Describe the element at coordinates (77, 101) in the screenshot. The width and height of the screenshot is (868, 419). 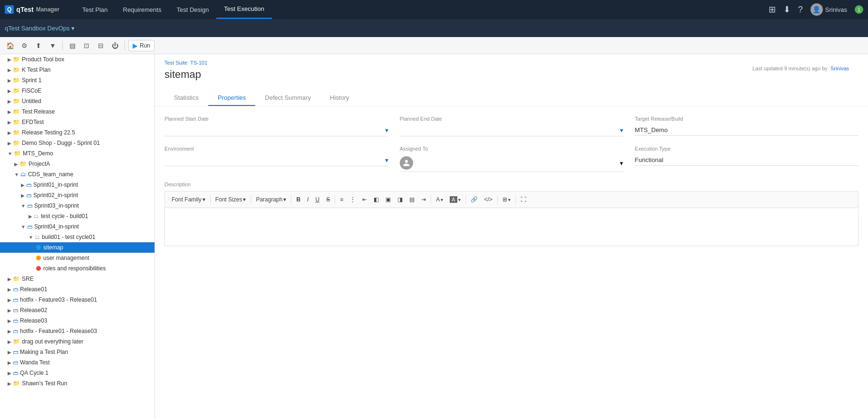
I see `sidebar-item-untitled: ▶ 📁 Untitled` at that location.